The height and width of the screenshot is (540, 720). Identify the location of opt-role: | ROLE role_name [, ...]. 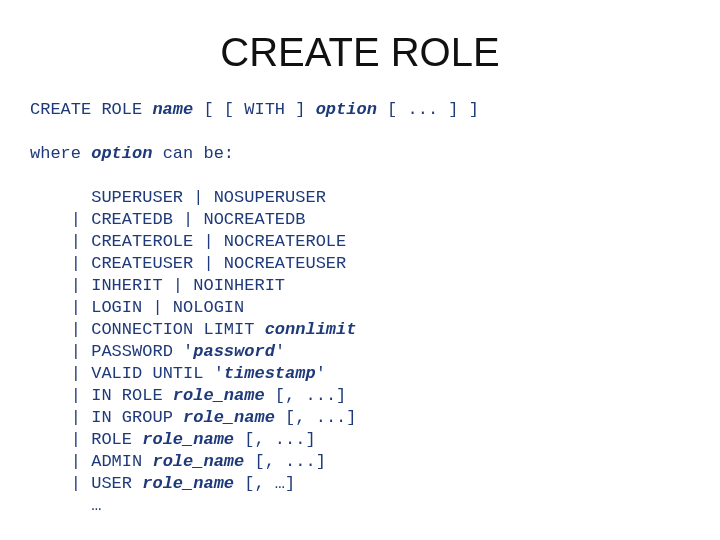
(173, 440).